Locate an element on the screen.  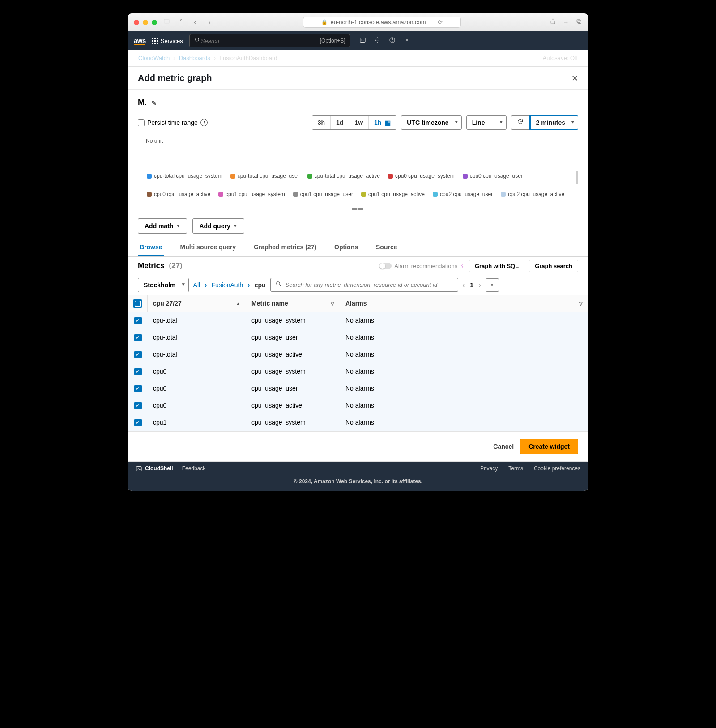
page-prev: ‹ is located at coordinates (464, 285).